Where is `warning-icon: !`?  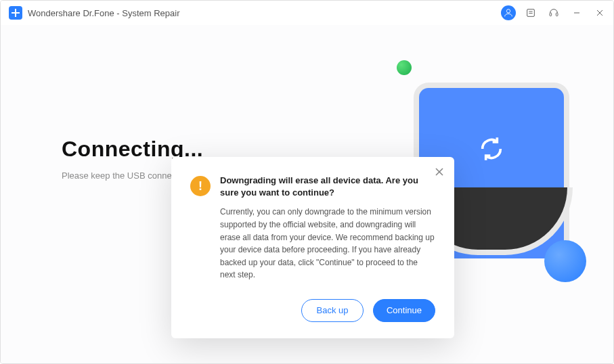
warning-icon: ! is located at coordinates (200, 186).